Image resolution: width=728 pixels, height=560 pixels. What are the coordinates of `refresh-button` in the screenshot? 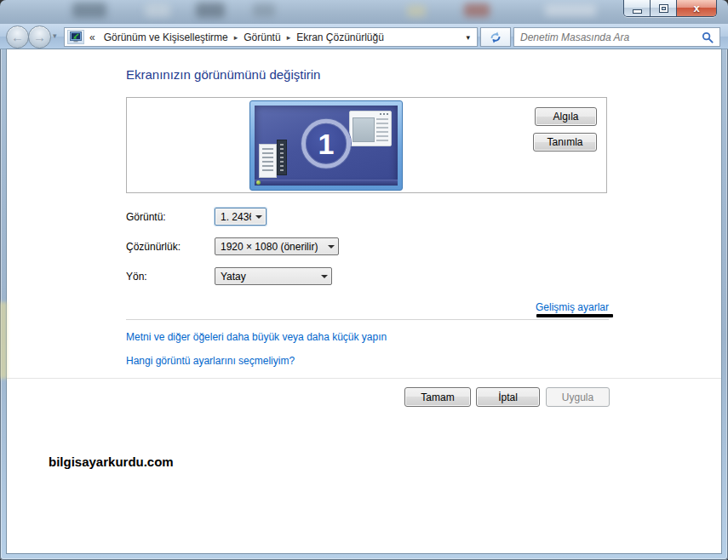 It's located at (496, 37).